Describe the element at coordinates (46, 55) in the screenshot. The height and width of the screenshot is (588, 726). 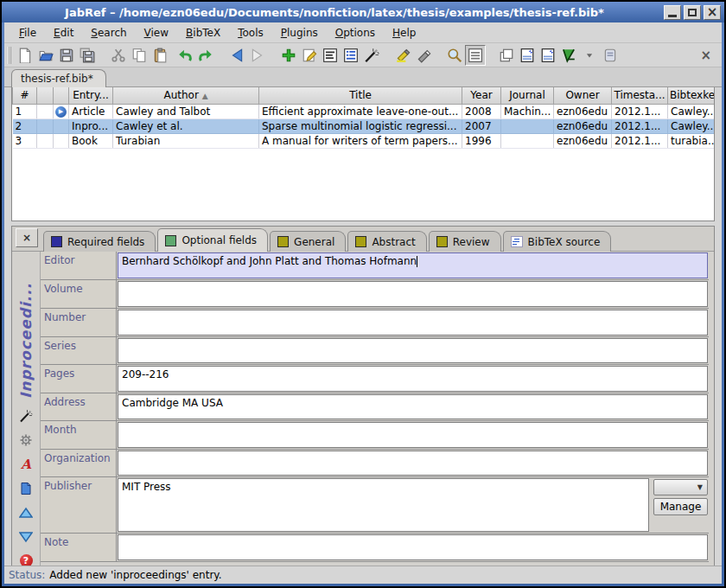
I see `open-database-icon` at that location.